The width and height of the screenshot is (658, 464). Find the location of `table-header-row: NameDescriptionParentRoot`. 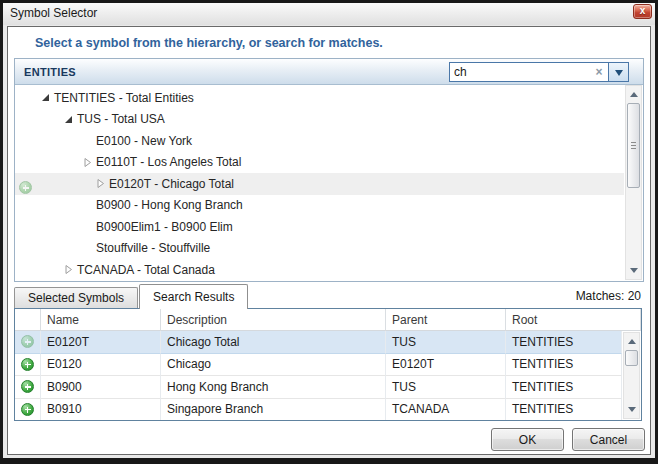

table-header-row: NameDescriptionParentRoot is located at coordinates (328, 320).